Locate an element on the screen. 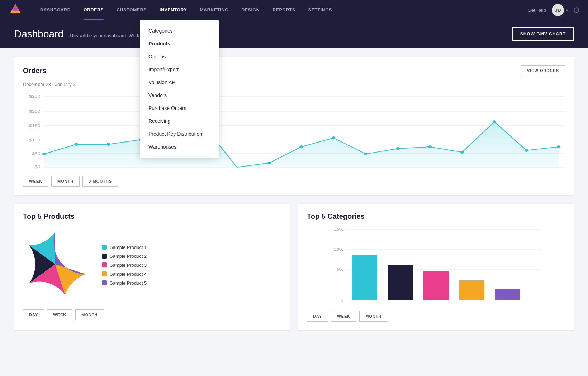  top-categories-header: Top 5 Categories is located at coordinates (436, 216).